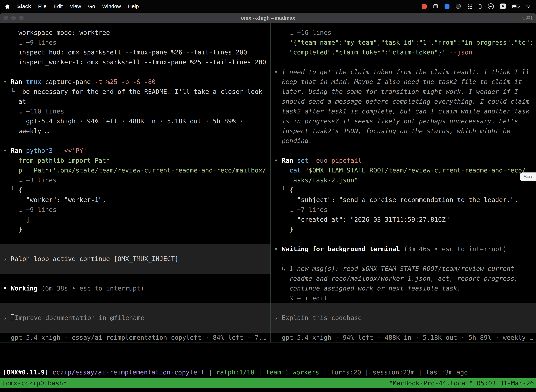 Image resolution: width=536 pixels, height=392 pixels. Describe the element at coordinates (57, 33) in the screenshot. I see `text-segment: workspace_mode: worktree` at that location.